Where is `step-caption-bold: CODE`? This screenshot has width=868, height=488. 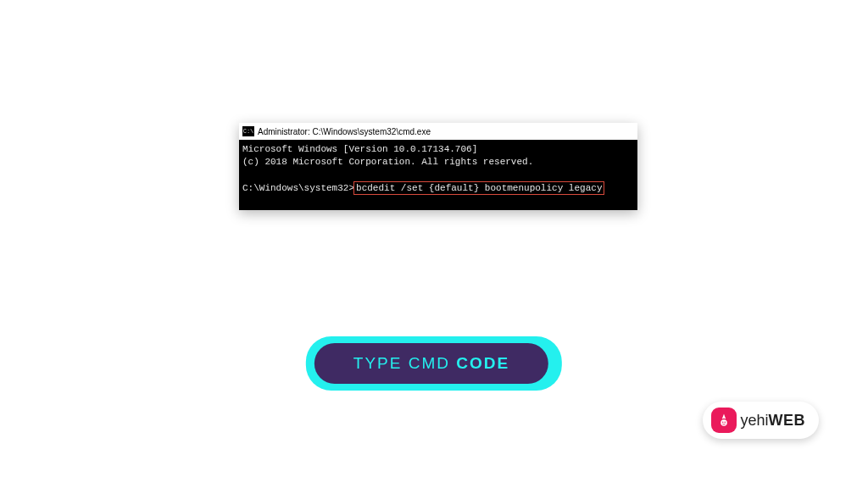 step-caption-bold: CODE is located at coordinates (483, 363).